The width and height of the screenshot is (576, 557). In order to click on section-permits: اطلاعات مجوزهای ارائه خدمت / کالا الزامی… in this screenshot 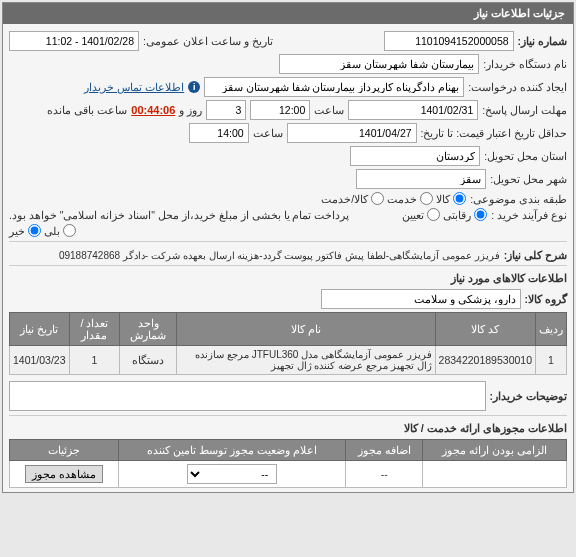, I will do `click(288, 452)`.